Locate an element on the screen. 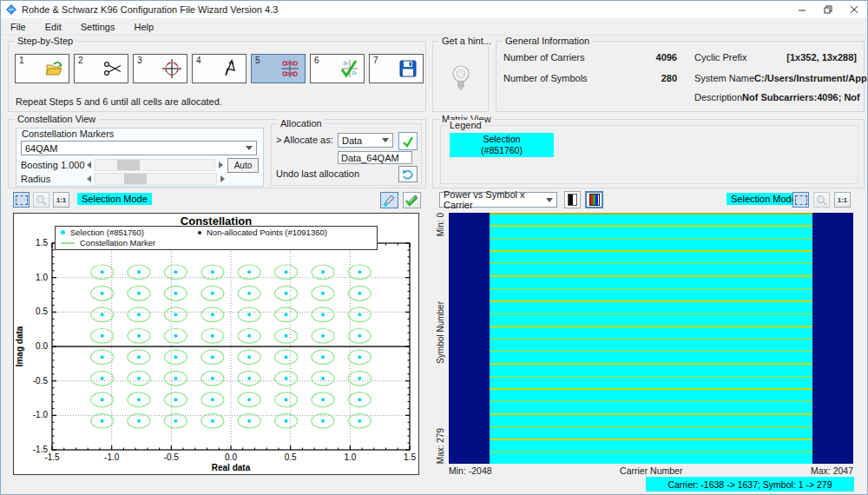 This screenshot has width=868, height=495. matrix-legend-group: Legend Selection (#851760) is located at coordinates (649, 155).